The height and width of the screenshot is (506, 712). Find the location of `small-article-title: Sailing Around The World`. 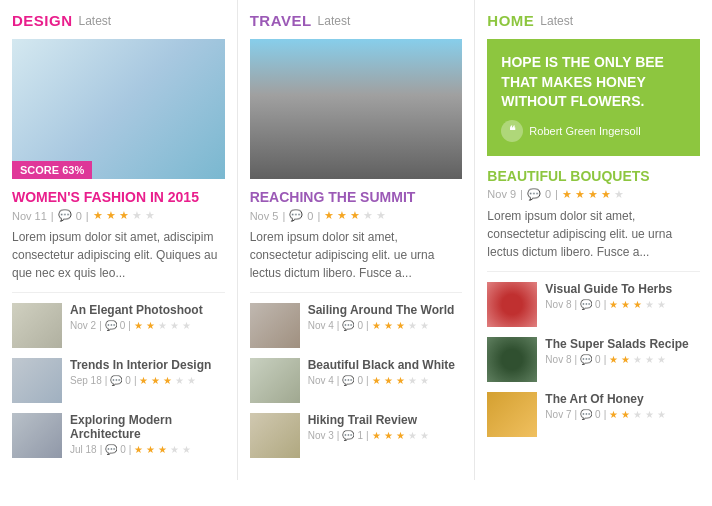

small-article-title: Sailing Around The World is located at coordinates (386, 310).